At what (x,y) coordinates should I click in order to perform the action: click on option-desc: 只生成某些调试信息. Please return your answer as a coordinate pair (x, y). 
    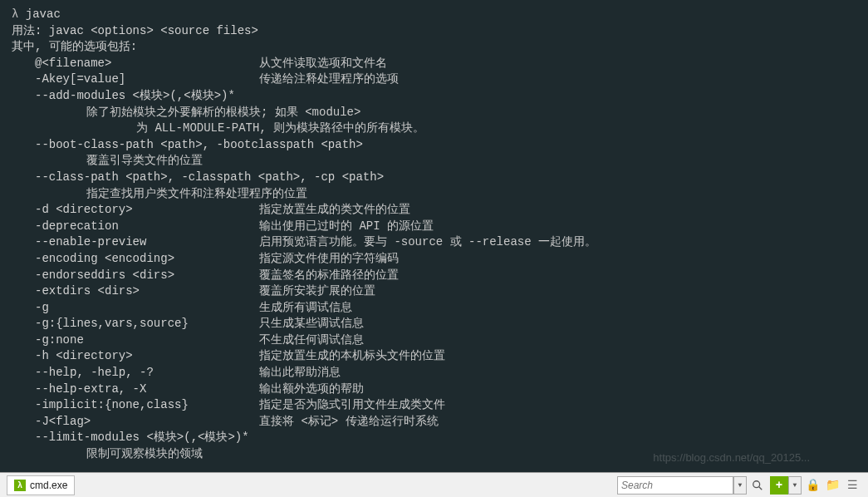
    Looking at the image, I should click on (311, 324).